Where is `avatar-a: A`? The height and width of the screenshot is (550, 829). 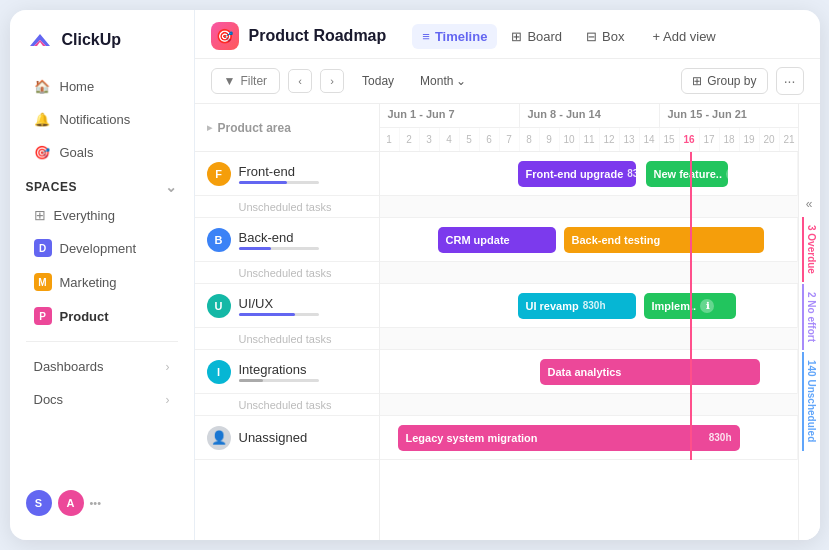 avatar-a: A is located at coordinates (71, 503).